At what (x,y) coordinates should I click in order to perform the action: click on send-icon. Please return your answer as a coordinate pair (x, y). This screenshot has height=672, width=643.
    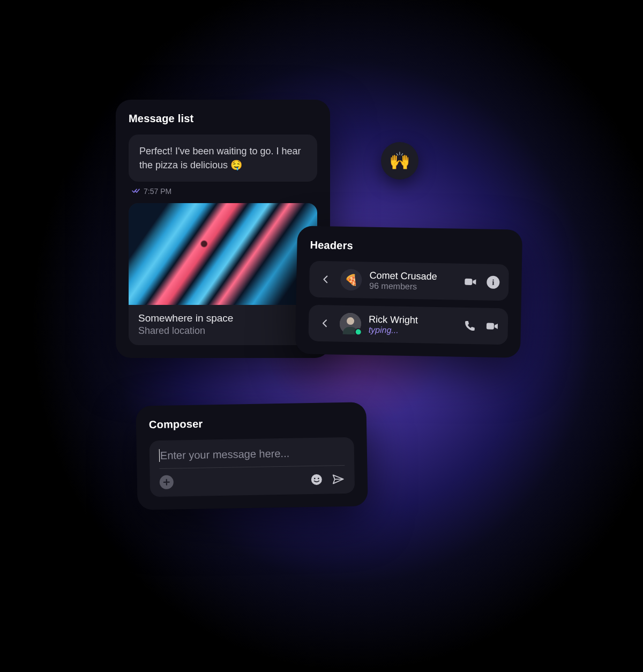
    Looking at the image, I should click on (338, 479).